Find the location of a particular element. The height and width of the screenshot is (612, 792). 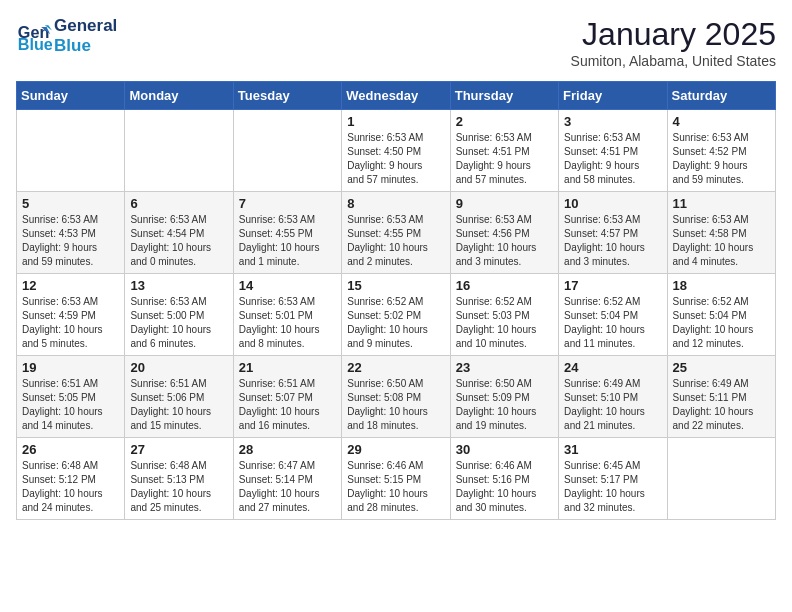

calendar-cell: 28Sunrise: 6:47 AM Sunset: 5:14 PM Dayli… is located at coordinates (287, 479).